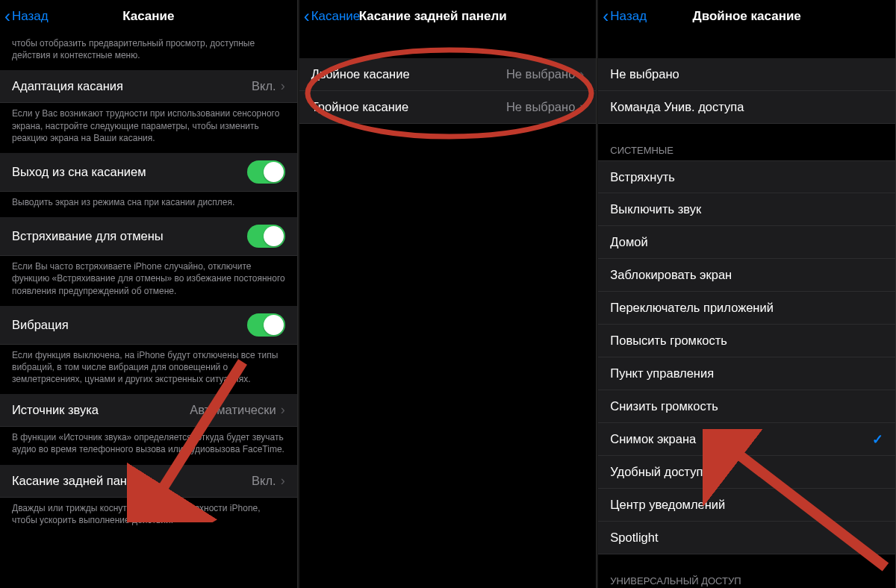 Image resolution: width=896 pixels, height=588 pixels. Describe the element at coordinates (131, 481) in the screenshot. I see `row-label: Касание задней панели` at that location.